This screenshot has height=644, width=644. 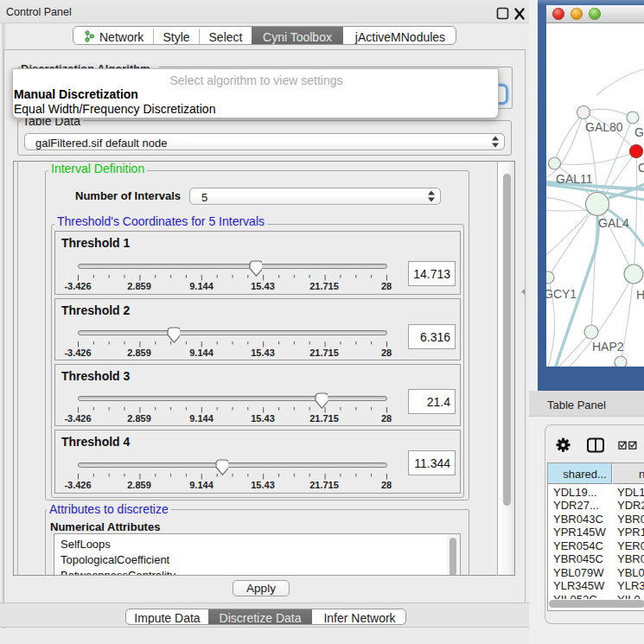 What do you see at coordinates (562, 294) in the screenshot?
I see `svg-text: GCY1` at bounding box center [562, 294].